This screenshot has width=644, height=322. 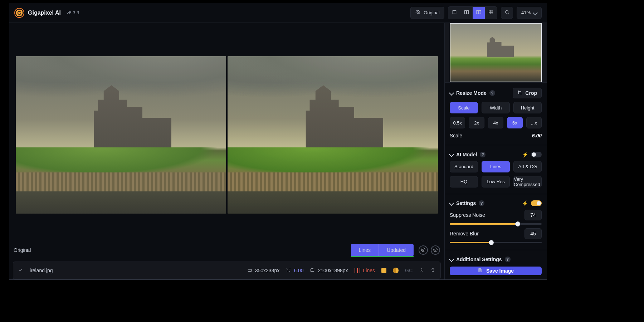 What do you see at coordinates (496, 167) in the screenshot?
I see `model-lines: Lines` at bounding box center [496, 167].